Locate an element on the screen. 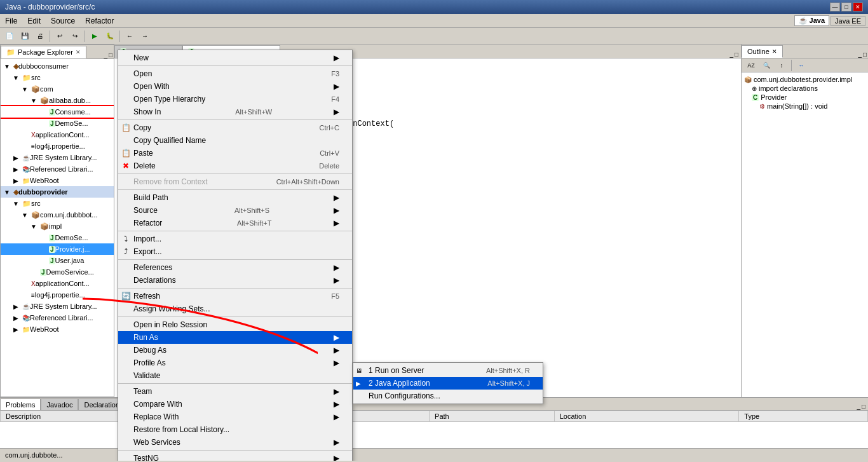  ctx-web-services: Web Services ▶ is located at coordinates (235, 442).